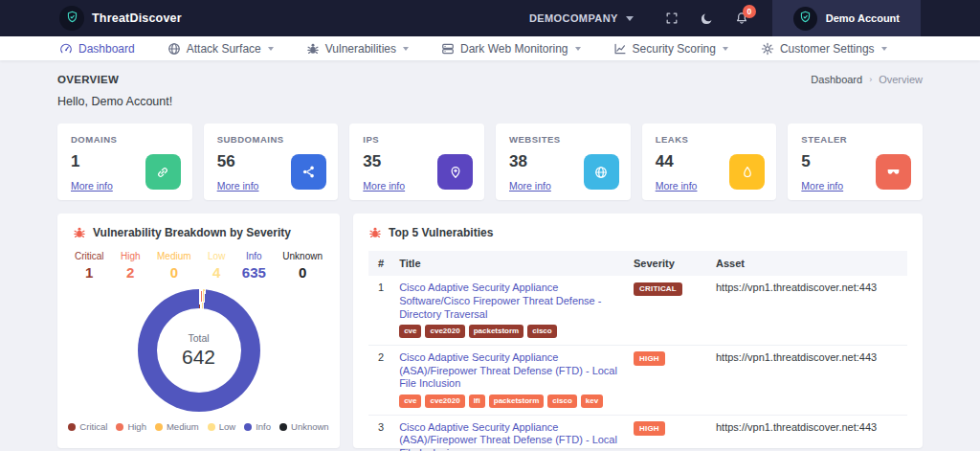 This screenshot has width=980, height=451. Describe the element at coordinates (671, 49) in the screenshot. I see `nav-item-security-scoring: Security Scoring` at that location.